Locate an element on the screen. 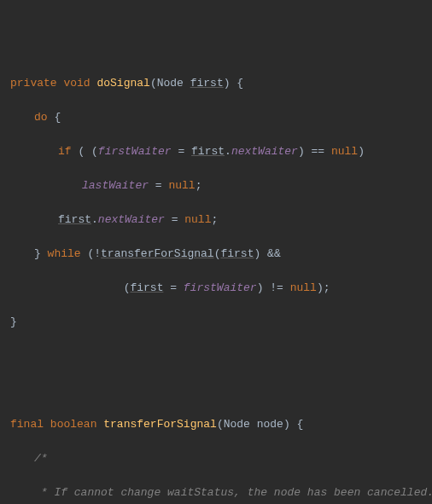 The image size is (432, 504). code-line: if ( (firstWaiter = first.nextWaiter) ==… is located at coordinates (216, 152).